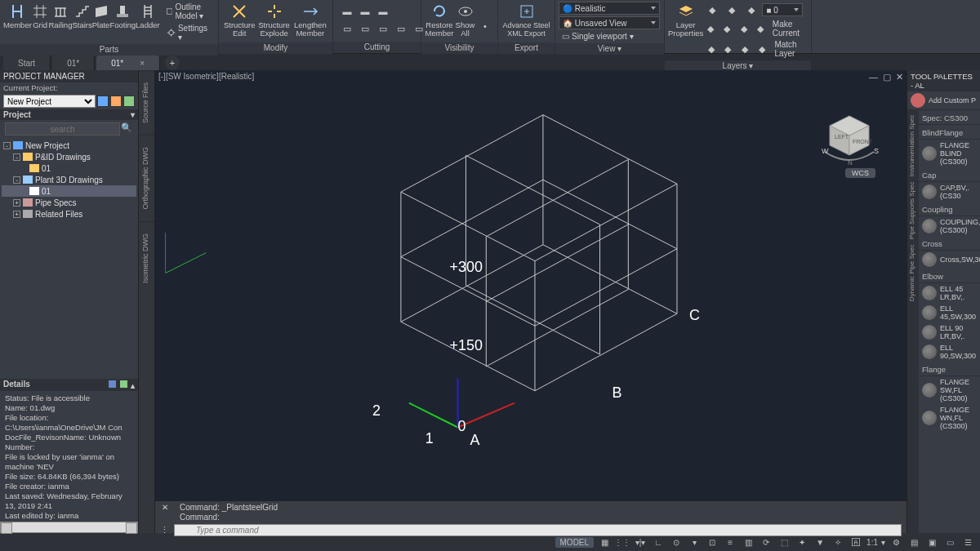 This screenshot has height=551, width=980. I want to click on status-clean-icon: ▭, so click(950, 542).